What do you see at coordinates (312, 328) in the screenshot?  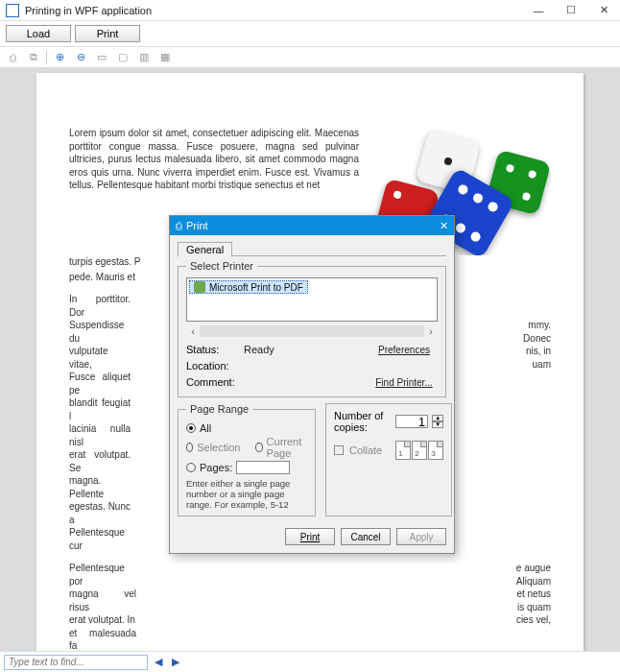 I see `select-printer-group: Select Printer Microsoft Print to PDF ‹ …` at bounding box center [312, 328].